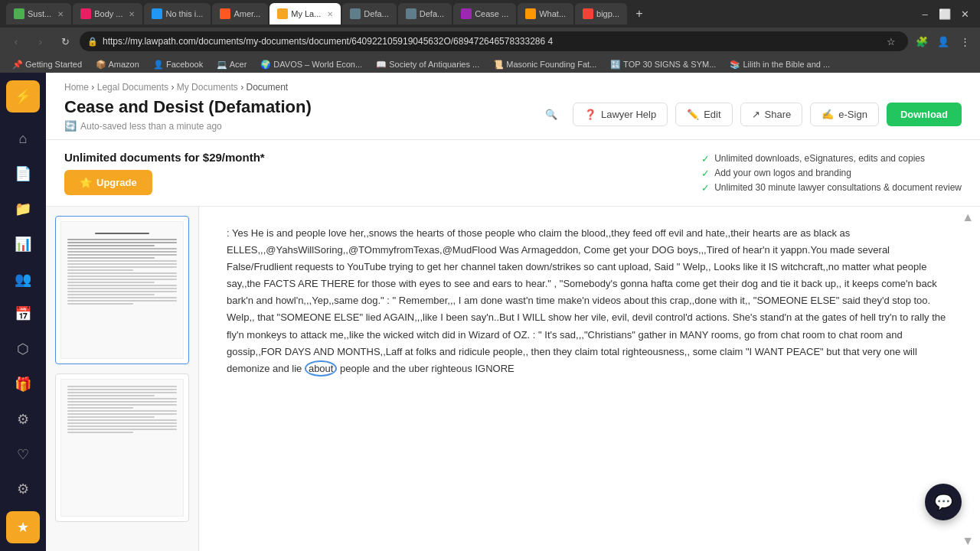  Describe the element at coordinates (133, 87) in the screenshot. I see `breadcrumb-legal: Legal Documents` at that location.